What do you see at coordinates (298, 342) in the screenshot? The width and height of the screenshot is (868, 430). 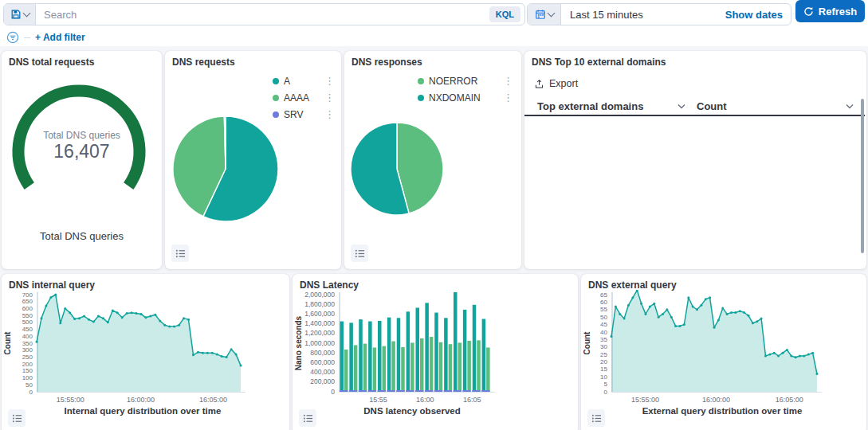 I see `svg-text: Nano seconds` at bounding box center [298, 342].